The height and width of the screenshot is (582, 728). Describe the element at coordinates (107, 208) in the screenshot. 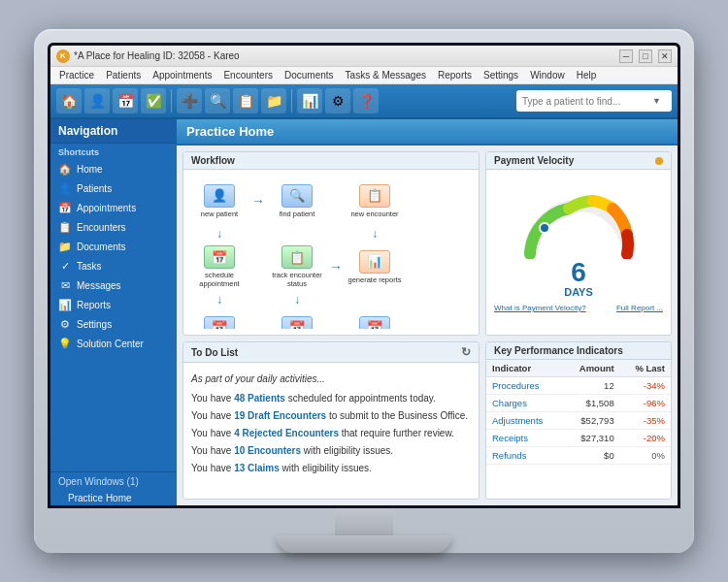

I see `sidebar-item-appointments-label: Appointments` at that location.